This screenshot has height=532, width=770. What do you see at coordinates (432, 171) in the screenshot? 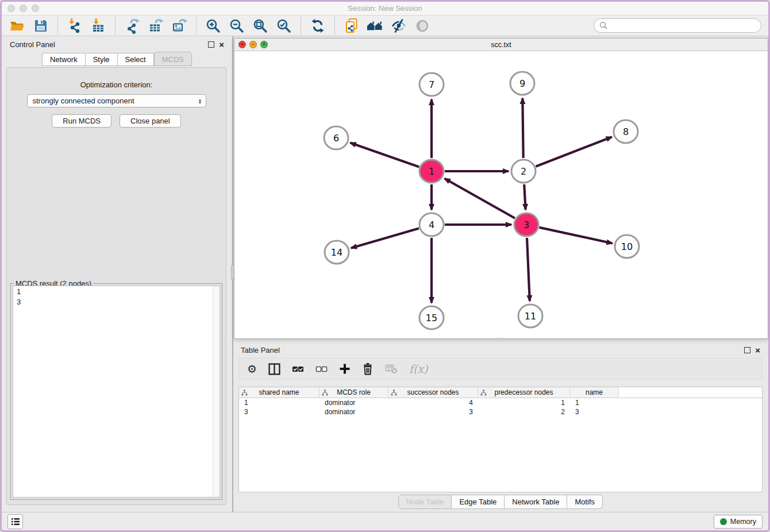
I see `graph-node-1: 1` at bounding box center [432, 171].